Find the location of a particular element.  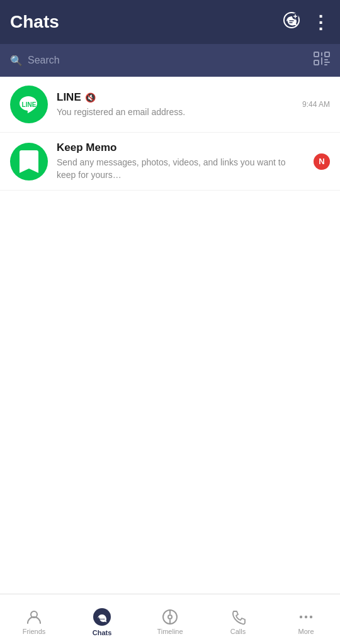

chat-item-line: LINE LINE 🔇 You registered an email addr… is located at coordinates (170, 104).